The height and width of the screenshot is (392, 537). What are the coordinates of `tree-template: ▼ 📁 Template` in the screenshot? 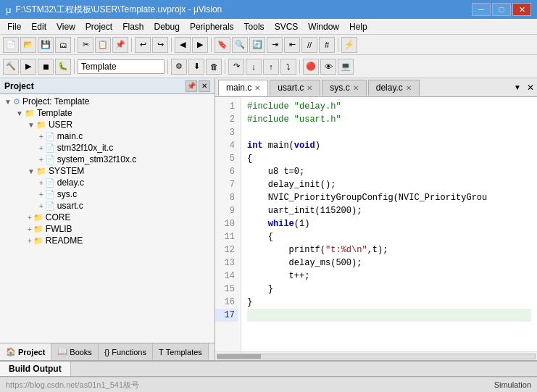 It's located at (107, 113).